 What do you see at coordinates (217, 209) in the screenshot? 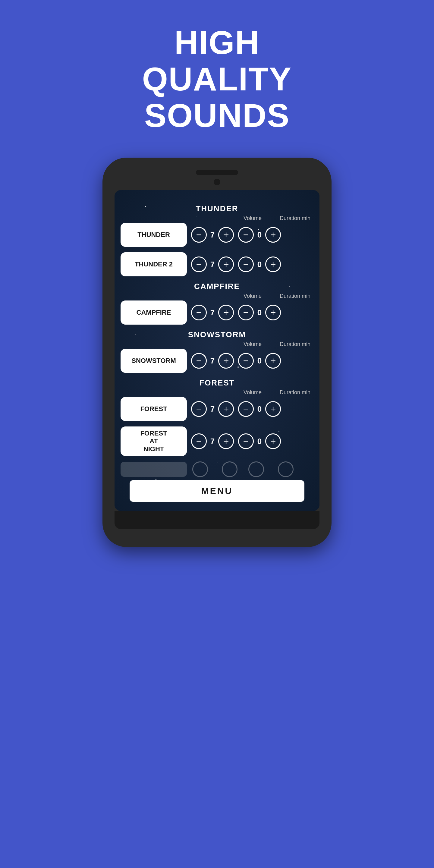
I see `section-thunder-header: THUNDER` at bounding box center [217, 209].